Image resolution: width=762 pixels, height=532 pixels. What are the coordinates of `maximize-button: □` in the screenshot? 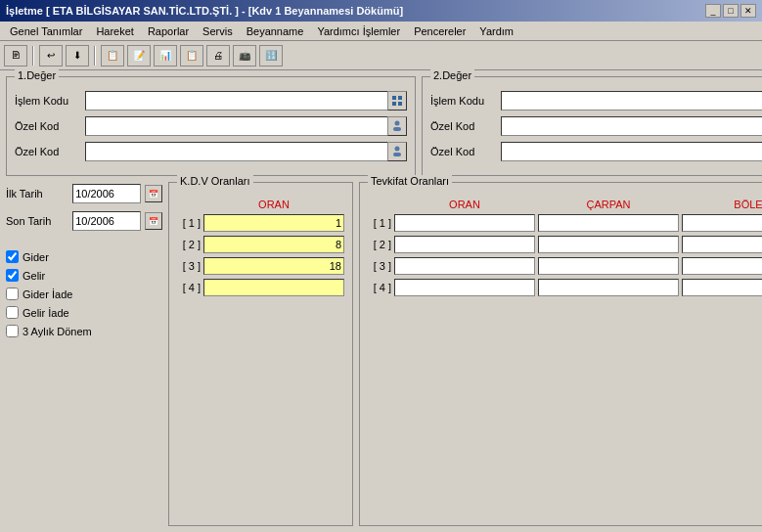 It's located at (731, 11).